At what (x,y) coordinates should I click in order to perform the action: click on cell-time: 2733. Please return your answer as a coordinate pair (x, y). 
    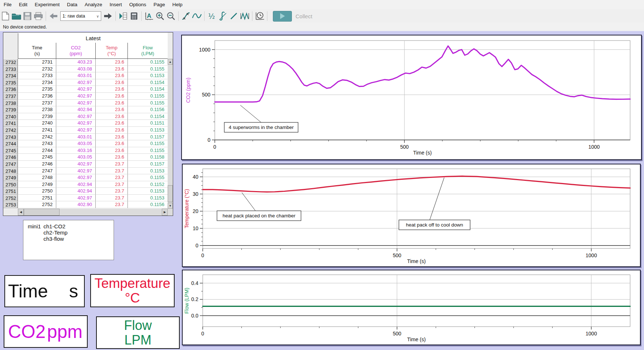
    Looking at the image, I should click on (37, 76).